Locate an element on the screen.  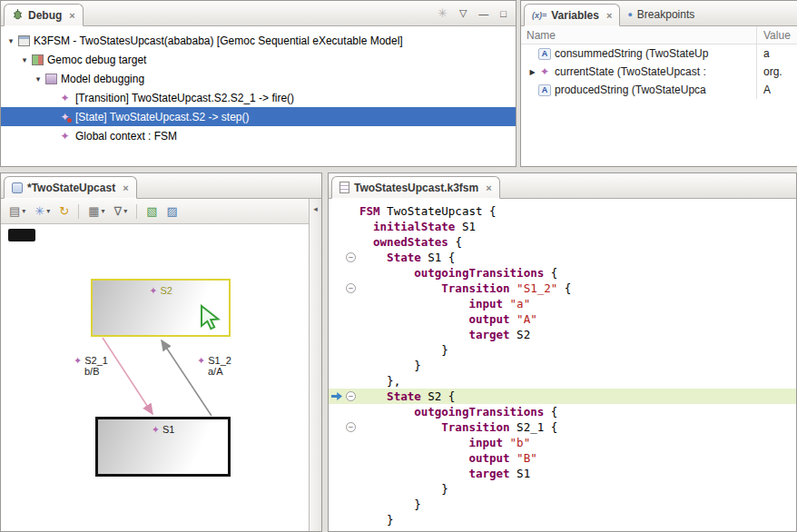
transition-diamond-icon: ✦ is located at coordinates (202, 360).